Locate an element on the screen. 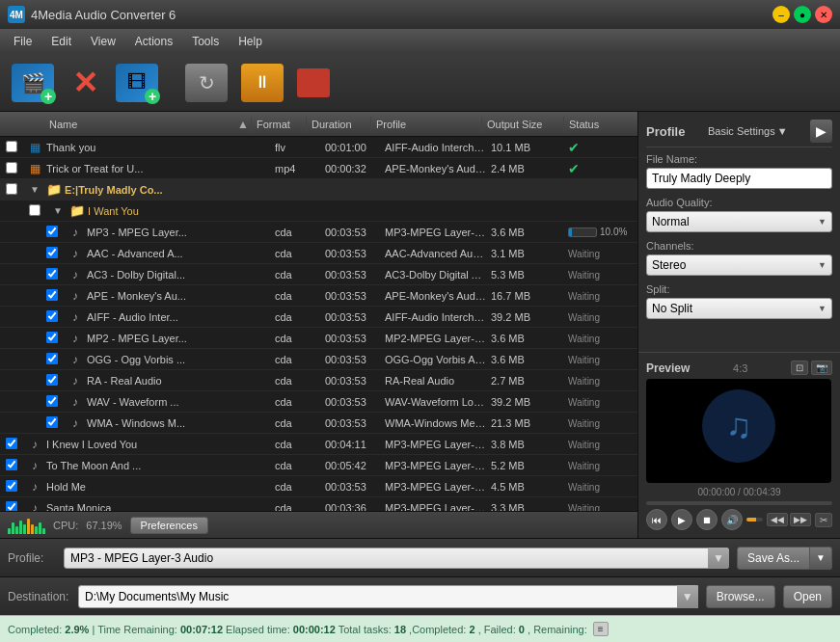 The height and width of the screenshot is (642, 840). open-button: Open is located at coordinates (808, 597).